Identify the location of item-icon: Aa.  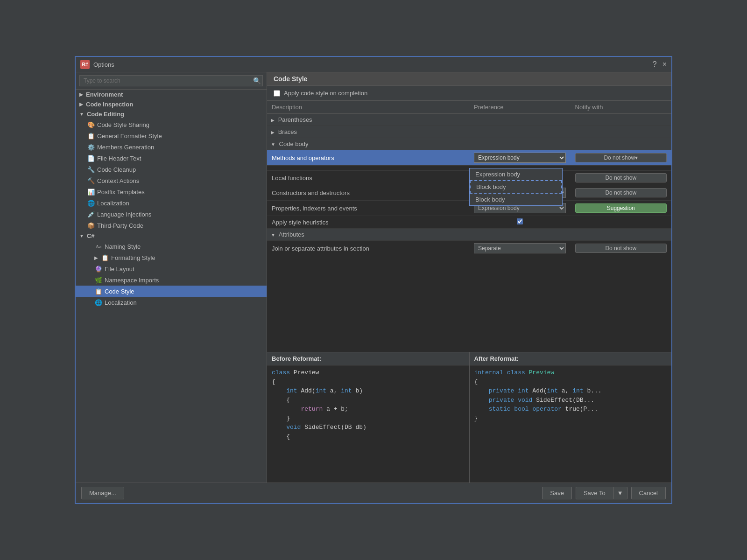
(99, 246).